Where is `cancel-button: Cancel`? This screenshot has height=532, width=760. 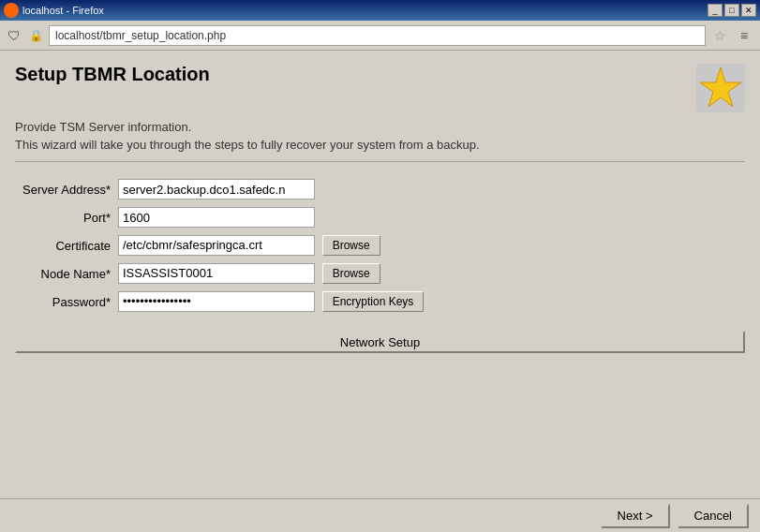 cancel-button: Cancel is located at coordinates (713, 516).